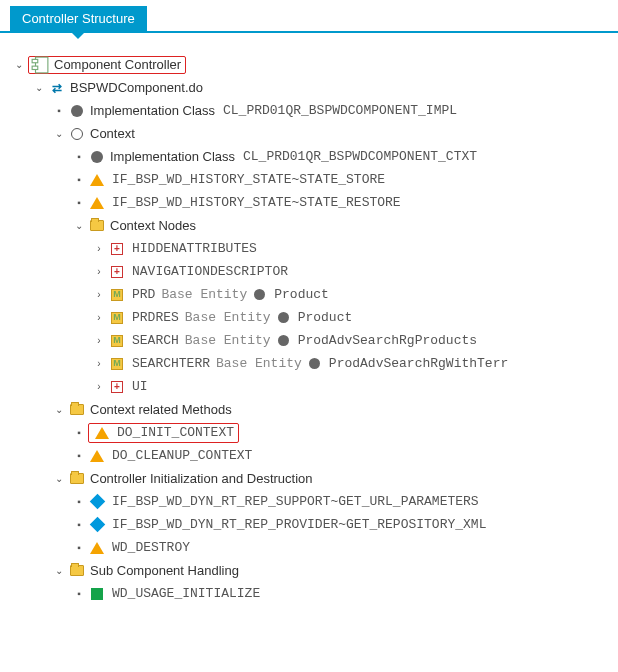 This screenshot has height=672, width=618. What do you see at coordinates (315, 456) in the screenshot?
I see `node-method: DO_CLEANUP_CONTEXT` at bounding box center [315, 456].